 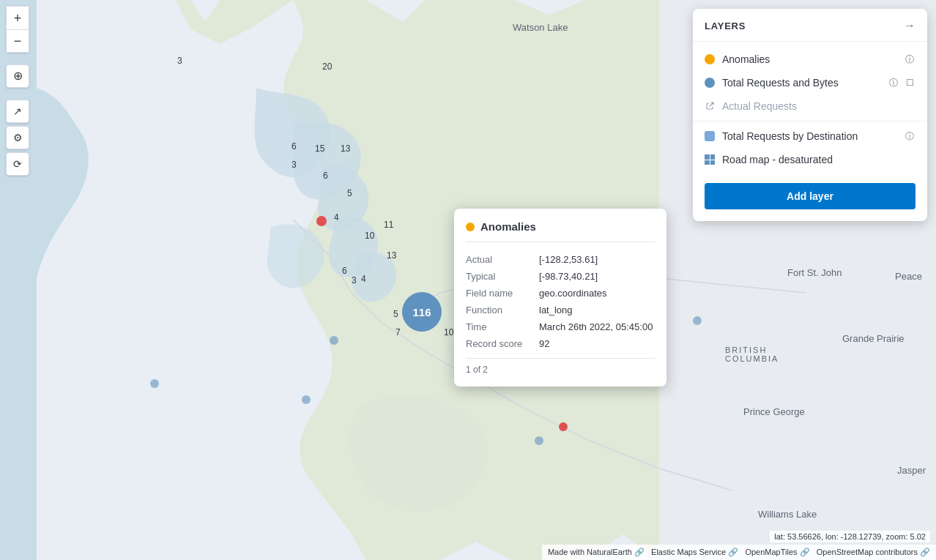 I want to click on popup-value-score: 92, so click(x=597, y=344).